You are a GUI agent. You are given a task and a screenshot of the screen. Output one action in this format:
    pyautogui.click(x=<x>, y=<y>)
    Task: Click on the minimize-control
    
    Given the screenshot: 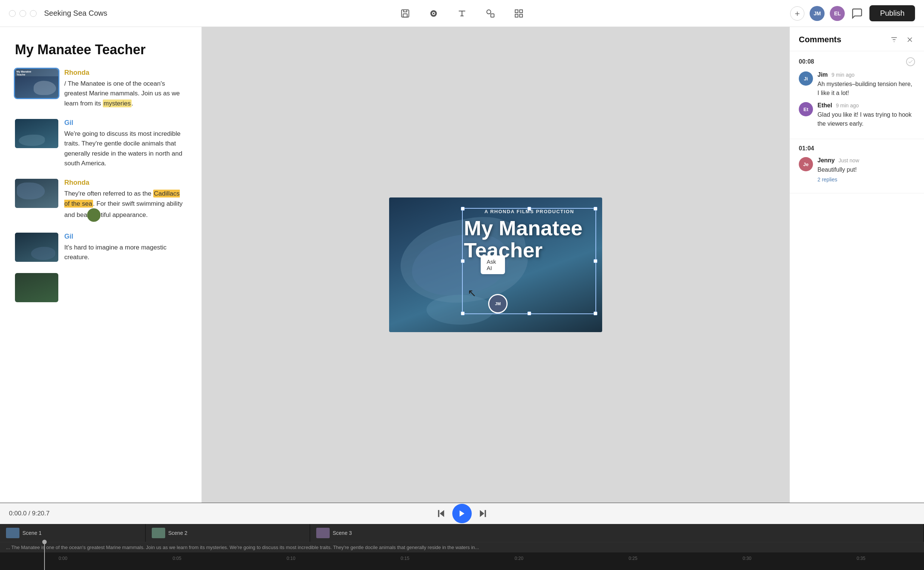 What is the action you would take?
    pyautogui.click(x=23, y=14)
    